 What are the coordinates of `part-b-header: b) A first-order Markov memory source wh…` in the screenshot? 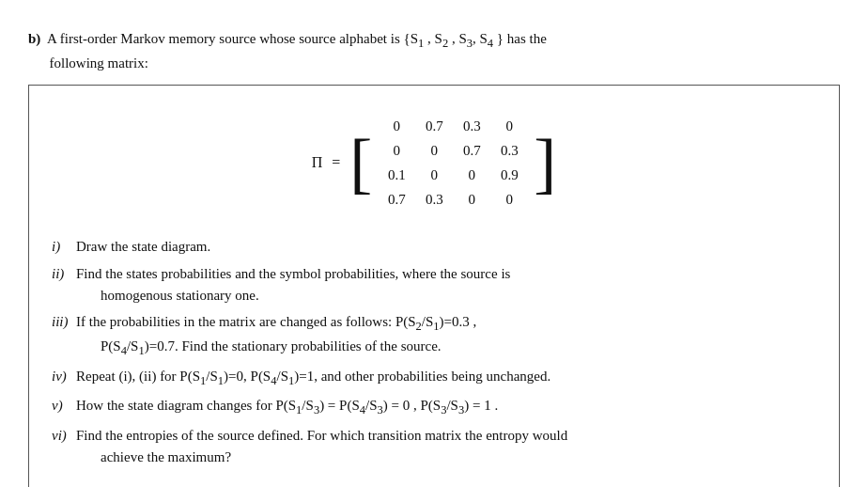 It's located at (434, 51).